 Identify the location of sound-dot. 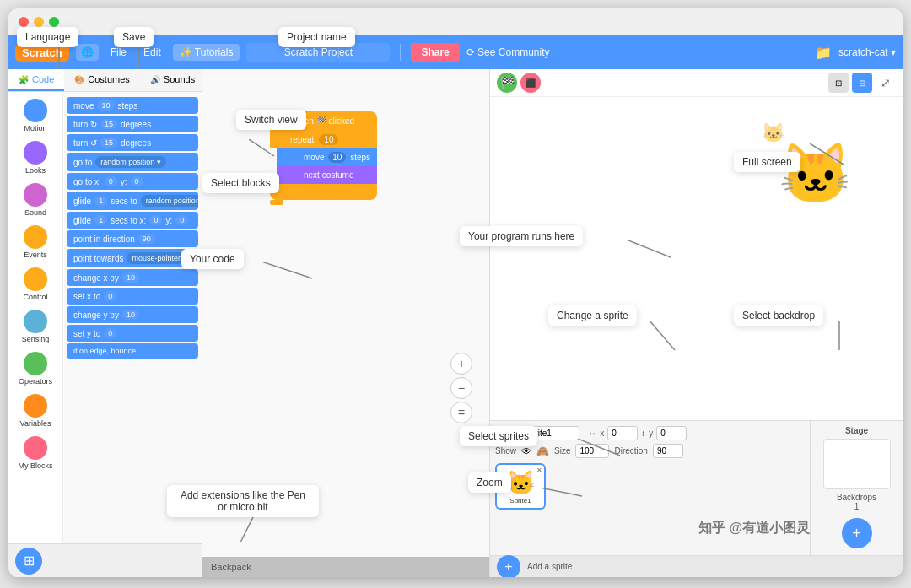
(35, 195).